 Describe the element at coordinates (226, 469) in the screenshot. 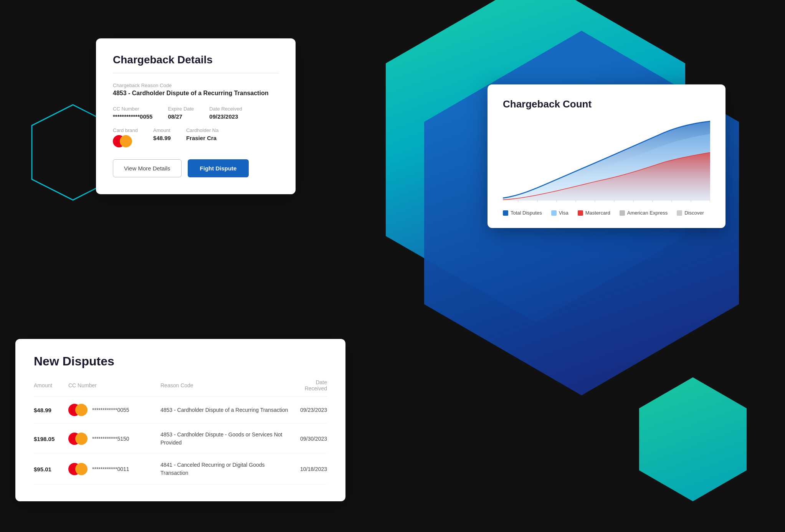

I see `dispute-reason: 4841 - Canceled Recurring or Digital Goo…` at that location.